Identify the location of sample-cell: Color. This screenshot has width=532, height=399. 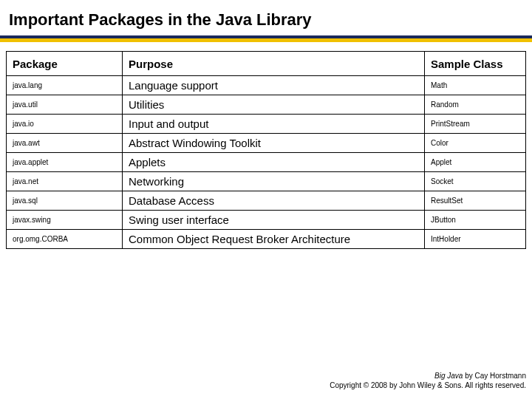
(476, 143).